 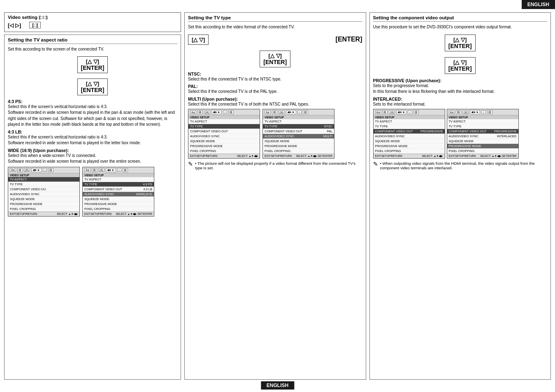 I want to click on video-setting-section: Video setting (□□) [◁ ▷] [□], so click(x=93, y=22).